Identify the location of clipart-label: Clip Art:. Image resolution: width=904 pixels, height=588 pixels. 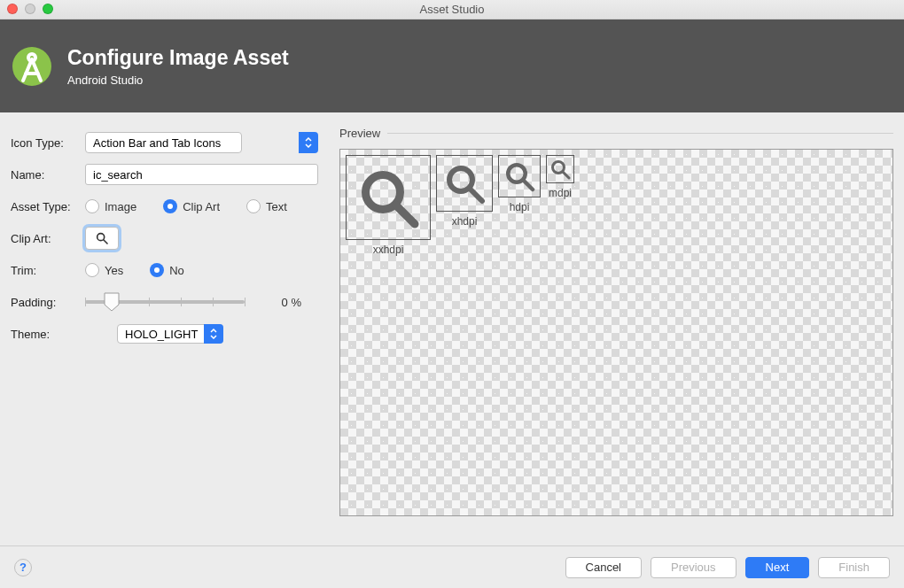
(48, 239).